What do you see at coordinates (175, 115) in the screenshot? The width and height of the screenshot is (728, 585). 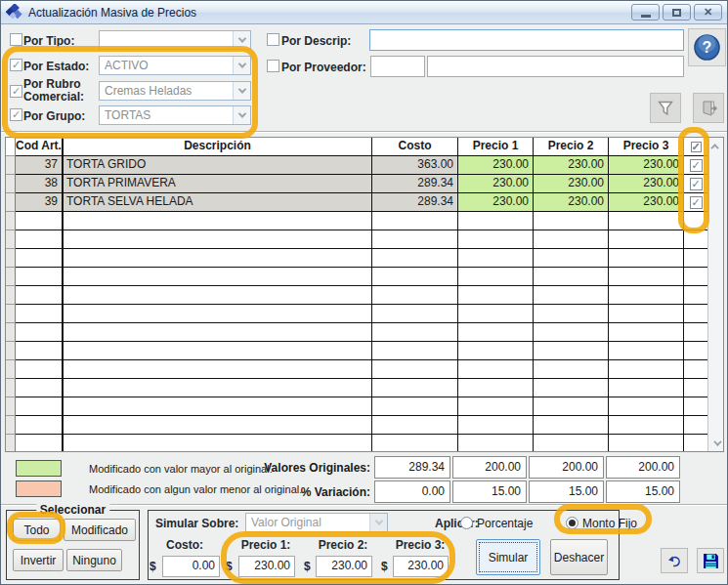 I see `por-grupo-dropdown: TORTAS` at bounding box center [175, 115].